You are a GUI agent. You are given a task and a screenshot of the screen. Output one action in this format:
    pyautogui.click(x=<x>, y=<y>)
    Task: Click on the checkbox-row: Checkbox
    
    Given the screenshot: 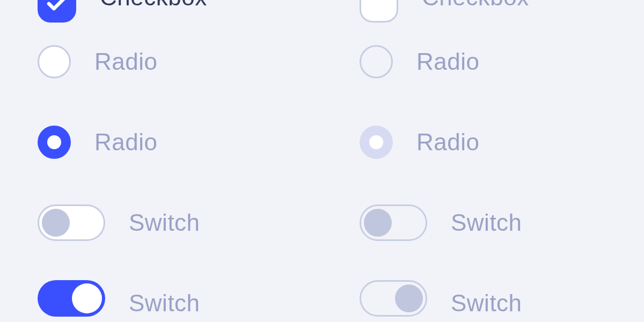 What is the action you would take?
    pyautogui.click(x=180, y=11)
    